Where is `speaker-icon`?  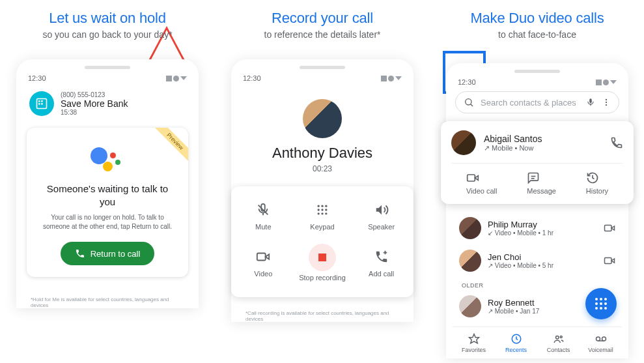 speaker-icon is located at coordinates (382, 210).